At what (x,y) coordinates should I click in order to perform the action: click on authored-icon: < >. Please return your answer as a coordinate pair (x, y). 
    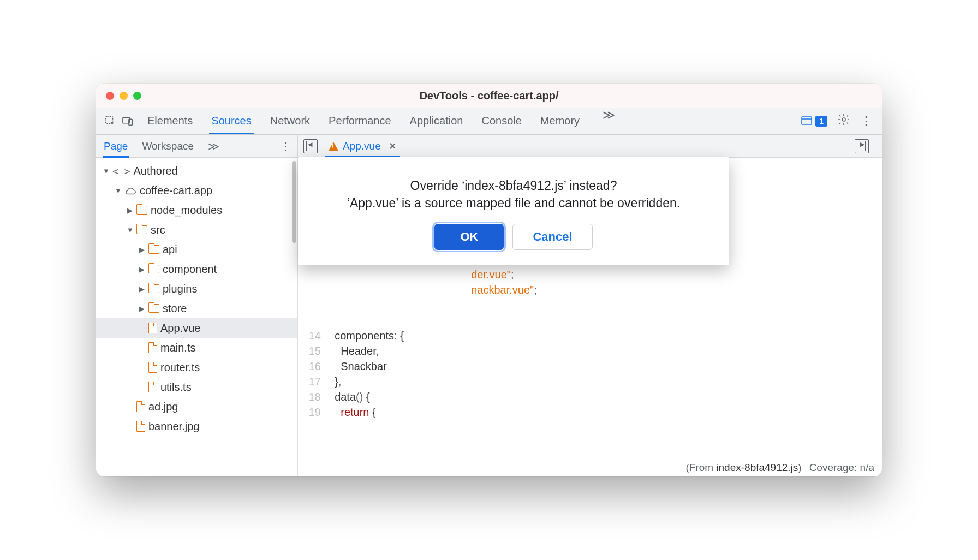
    Looking at the image, I should click on (121, 171).